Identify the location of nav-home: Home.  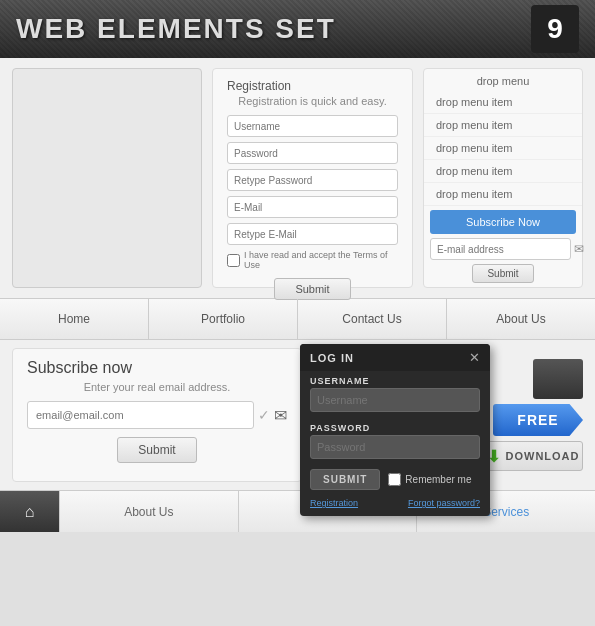
(74, 319).